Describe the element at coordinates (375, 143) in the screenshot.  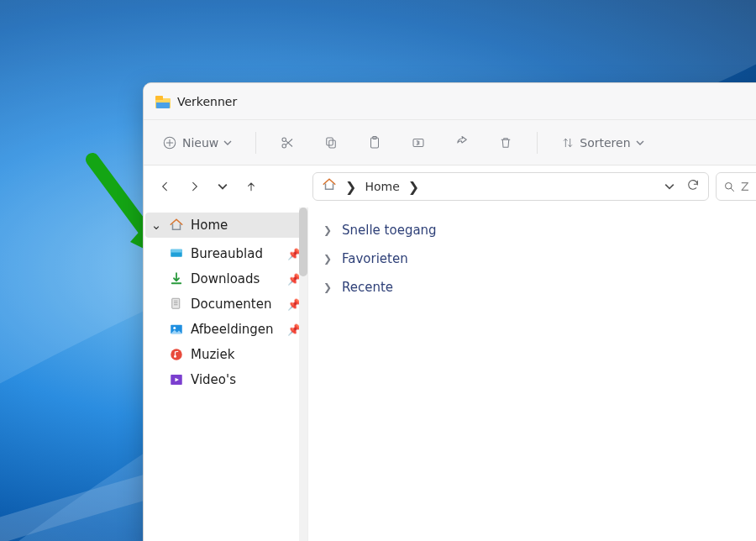
I see `paste-button` at that location.